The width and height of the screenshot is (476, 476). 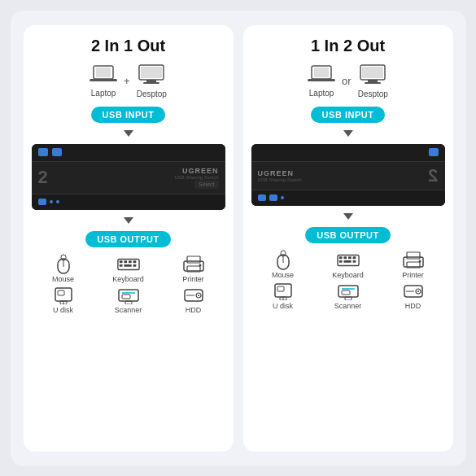 I want to click on right-mouse-icon, so click(x=283, y=260).